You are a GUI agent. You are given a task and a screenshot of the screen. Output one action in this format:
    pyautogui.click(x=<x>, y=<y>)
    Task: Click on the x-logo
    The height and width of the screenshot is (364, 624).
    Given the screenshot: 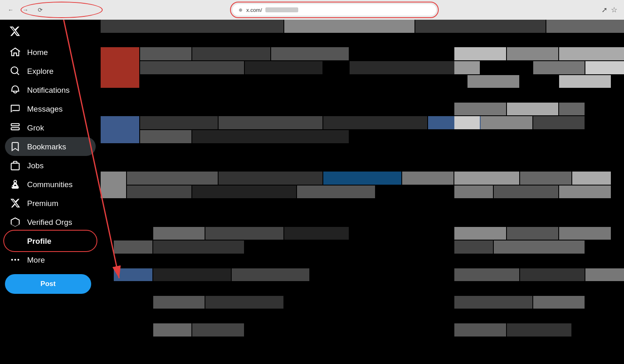 What is the action you would take?
    pyautogui.click(x=15, y=31)
    